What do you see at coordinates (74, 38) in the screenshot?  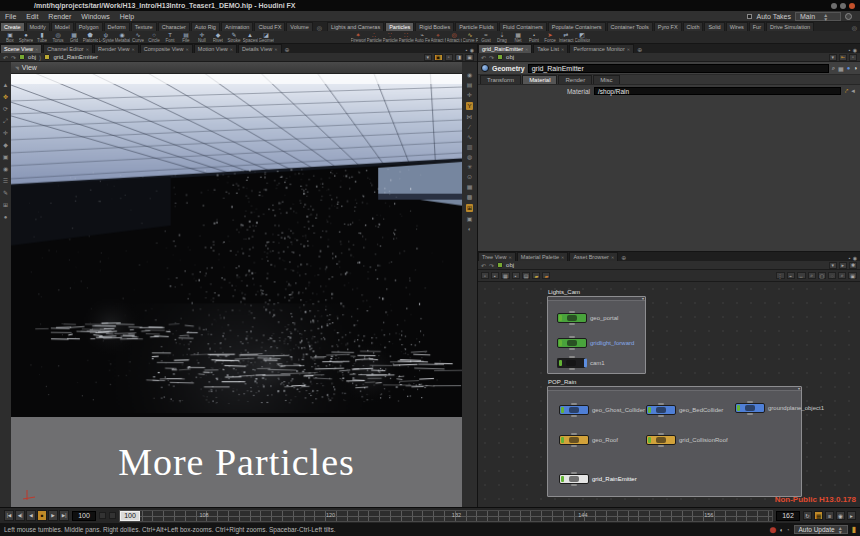 I see `shelf-tool: ▦ Grid` at bounding box center [74, 38].